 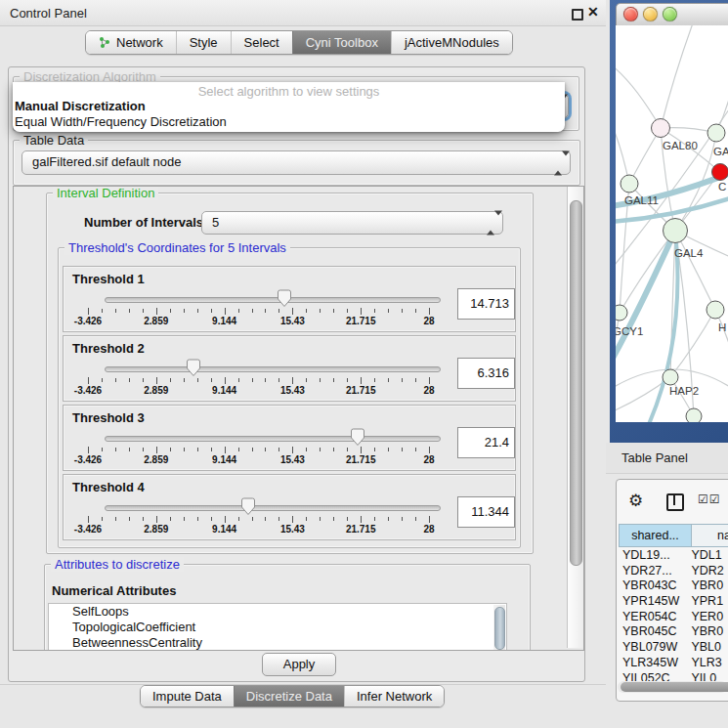 What do you see at coordinates (487, 443) in the screenshot?
I see `threshold-value-field: 21.4` at bounding box center [487, 443].